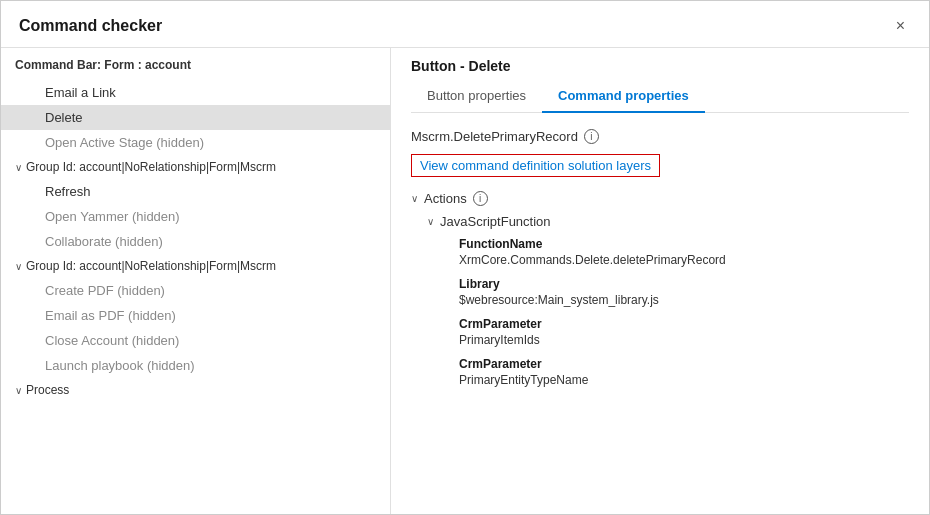 The height and width of the screenshot is (515, 930). Describe the element at coordinates (684, 284) in the screenshot. I see `library-label: Library` at that location.